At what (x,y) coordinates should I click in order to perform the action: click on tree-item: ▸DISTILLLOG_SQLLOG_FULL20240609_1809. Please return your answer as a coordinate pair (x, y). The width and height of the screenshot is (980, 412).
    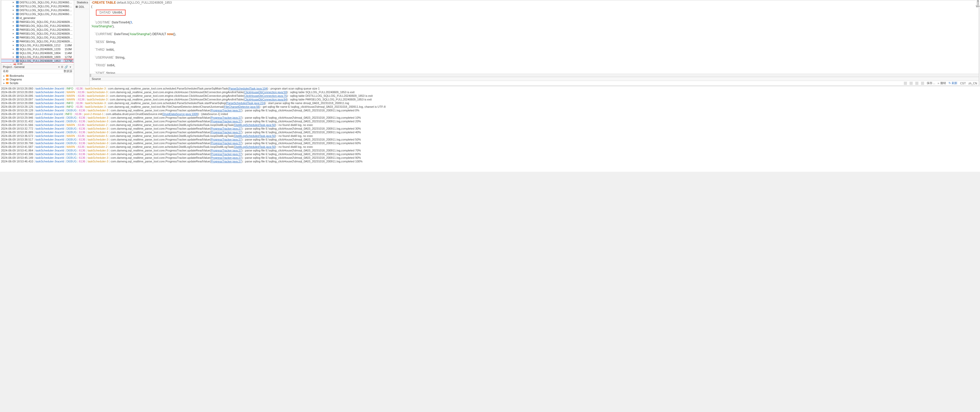
    Looking at the image, I should click on (37, 10).